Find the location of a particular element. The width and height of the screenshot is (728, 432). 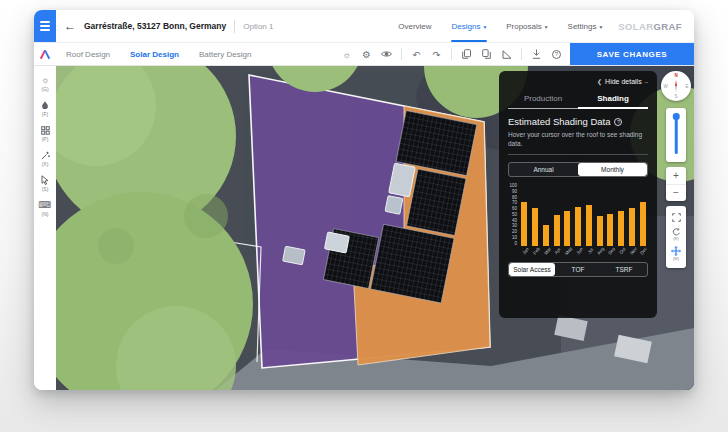

bar-May is located at coordinates (567, 228).